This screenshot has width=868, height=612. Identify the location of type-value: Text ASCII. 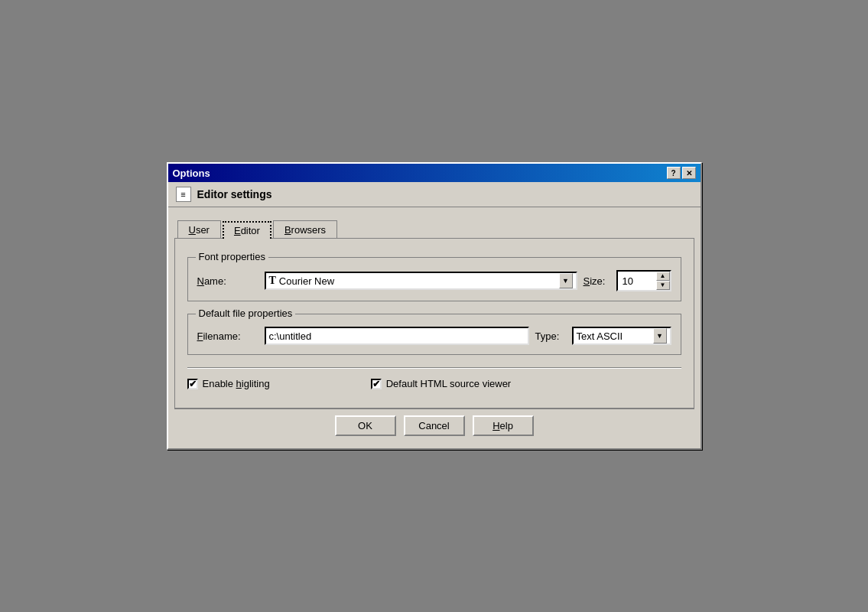
(600, 337).